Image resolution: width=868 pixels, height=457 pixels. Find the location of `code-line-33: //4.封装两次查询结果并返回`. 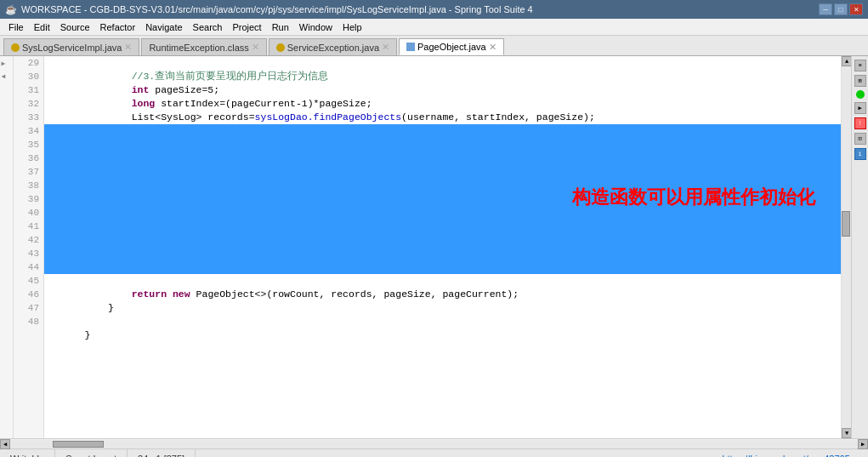

code-line-33: //4.封装两次查询结果并返回 is located at coordinates (442, 117).